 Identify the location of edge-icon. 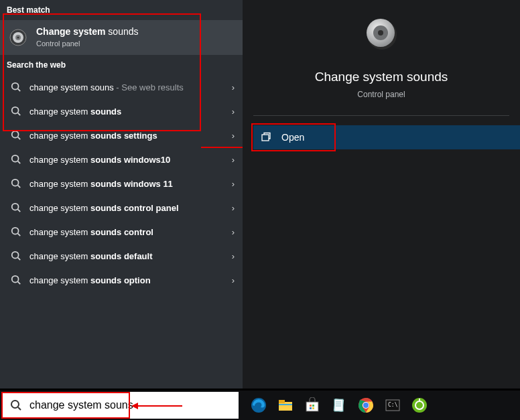
(259, 405).